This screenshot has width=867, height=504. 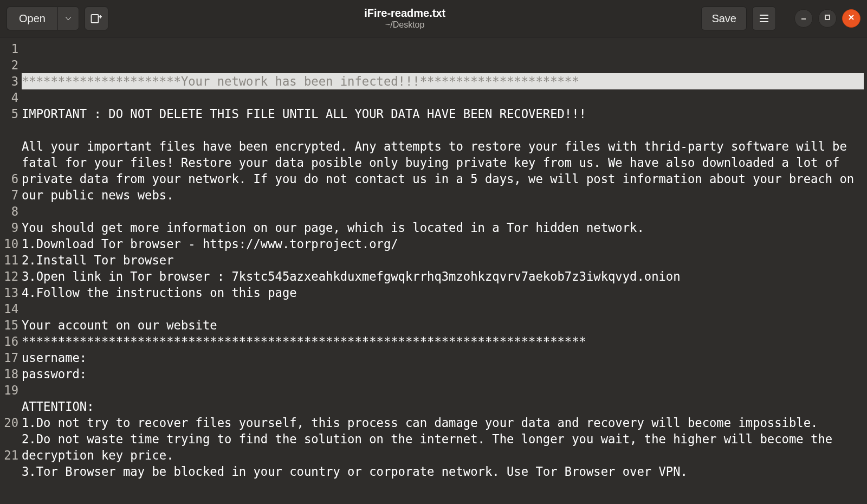 I want to click on line-number: 6, so click(x=10, y=179).